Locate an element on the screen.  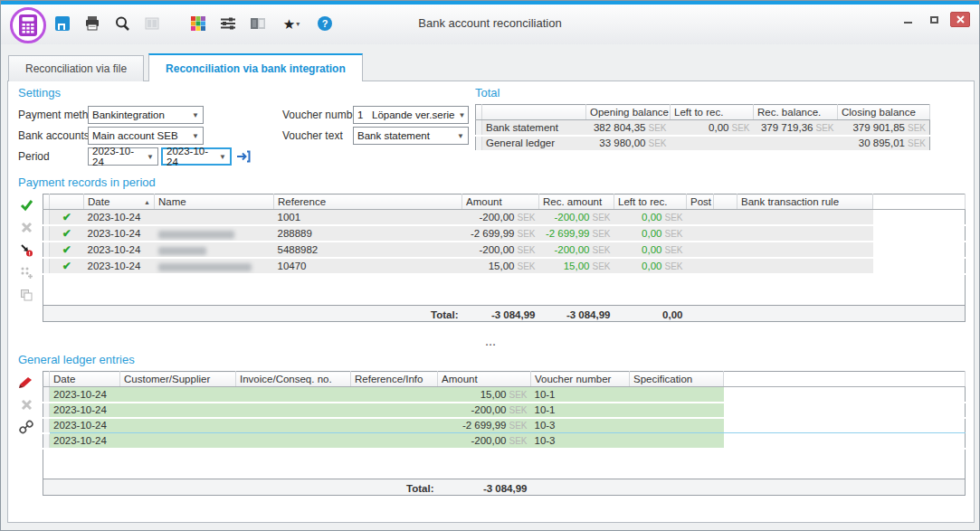
gl-row: 2023-10-24-200,00SEK10-1 is located at coordinates (505, 411).